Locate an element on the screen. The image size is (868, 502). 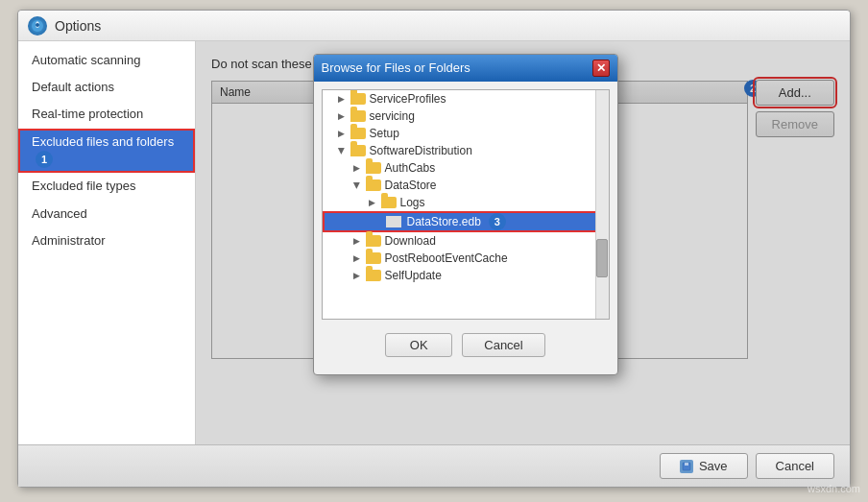
tree-item-setup: ▶ Setup is located at coordinates (466, 133).